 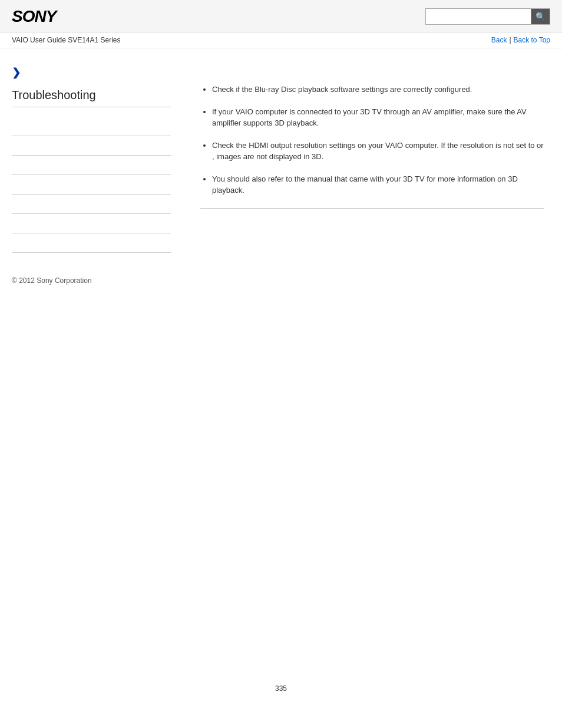 What do you see at coordinates (281, 689) in the screenshot?
I see `page-number: 335` at bounding box center [281, 689].